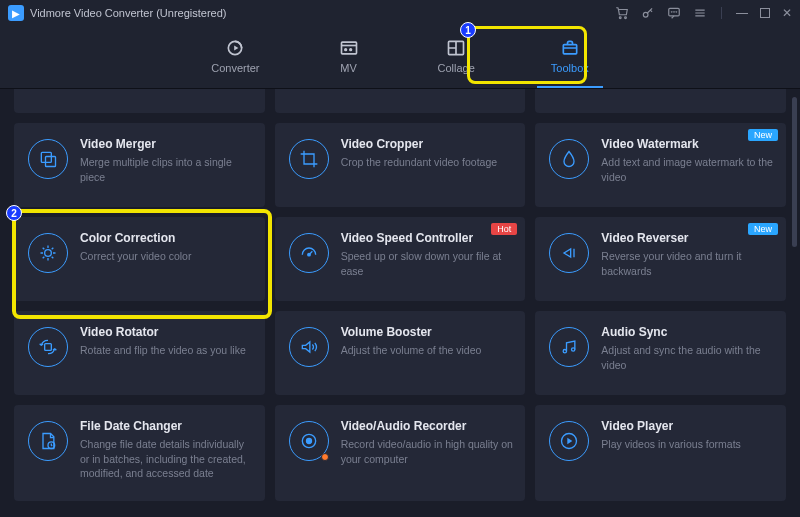  Describe the element at coordinates (570, 68) in the screenshot. I see `tab-label: Toolbox` at that location.